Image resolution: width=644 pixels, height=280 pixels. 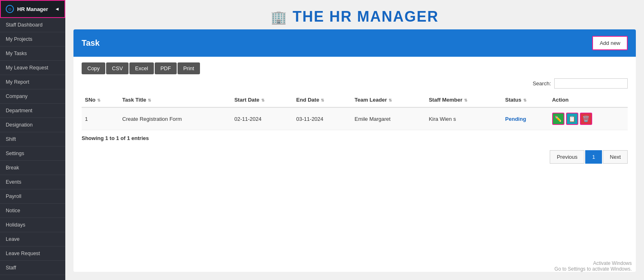 What do you see at coordinates (355, 83) in the screenshot?
I see `search-bar: Search:` at bounding box center [355, 83].